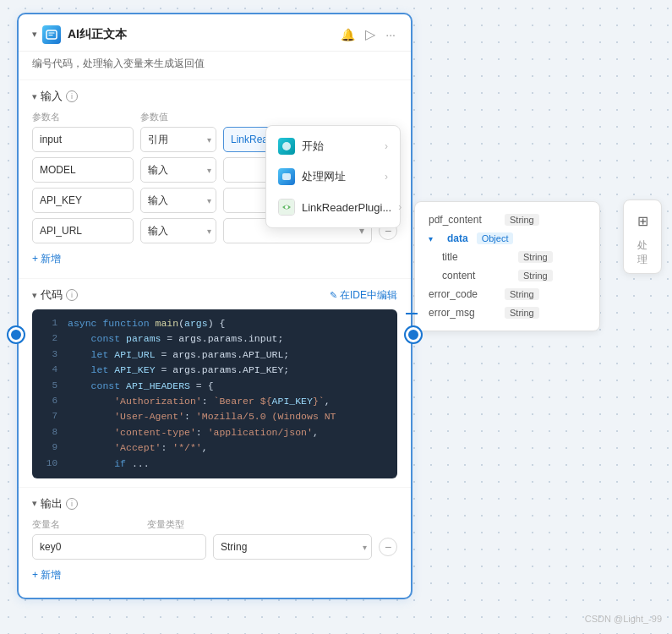 The height and width of the screenshot is (634, 672). Describe the element at coordinates (292, 547) in the screenshot. I see `output-type-wrapper: String Number Boolean Object Array` at that location.